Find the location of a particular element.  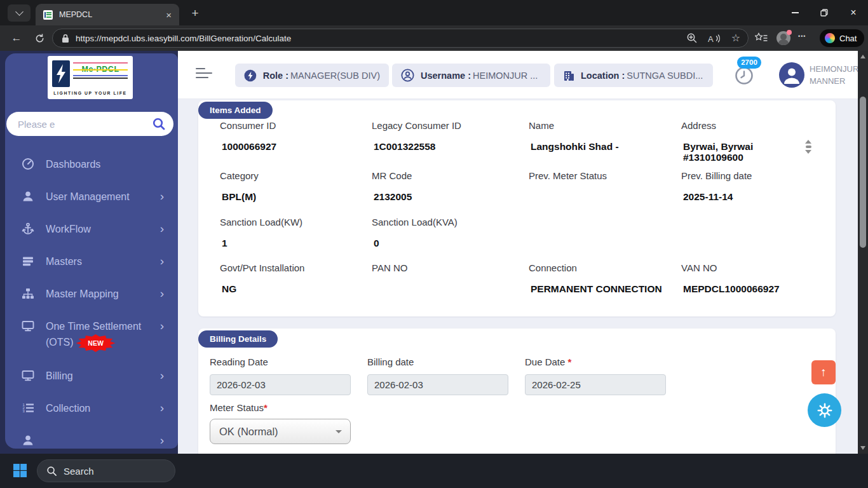

url-text: https://mepdcl.ubs.ieasybill.com/BillGen… is located at coordinates (376, 38).